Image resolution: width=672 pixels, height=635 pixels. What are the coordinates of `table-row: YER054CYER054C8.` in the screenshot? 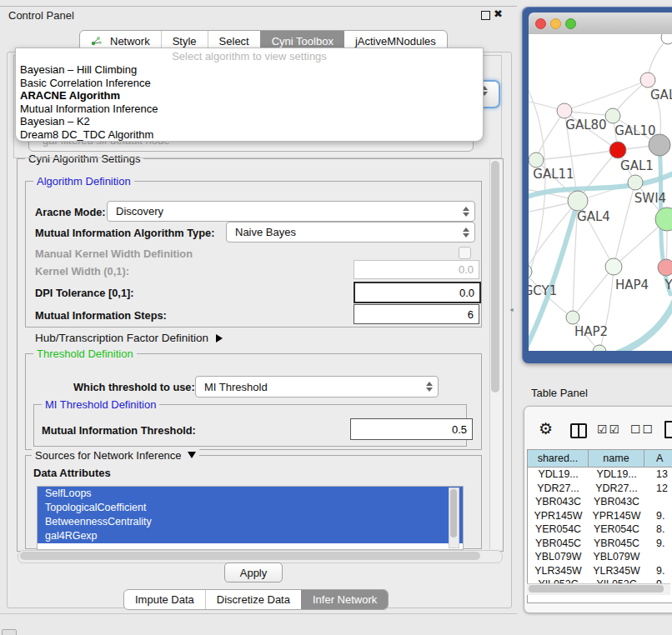 It's located at (600, 530).